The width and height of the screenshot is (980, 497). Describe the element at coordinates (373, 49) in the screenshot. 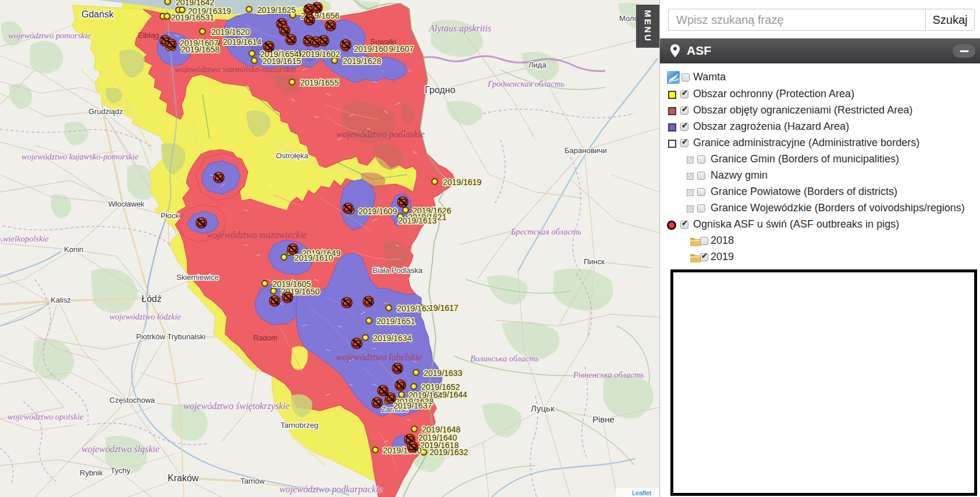

I see `svg-text: 2019/1608` at that location.